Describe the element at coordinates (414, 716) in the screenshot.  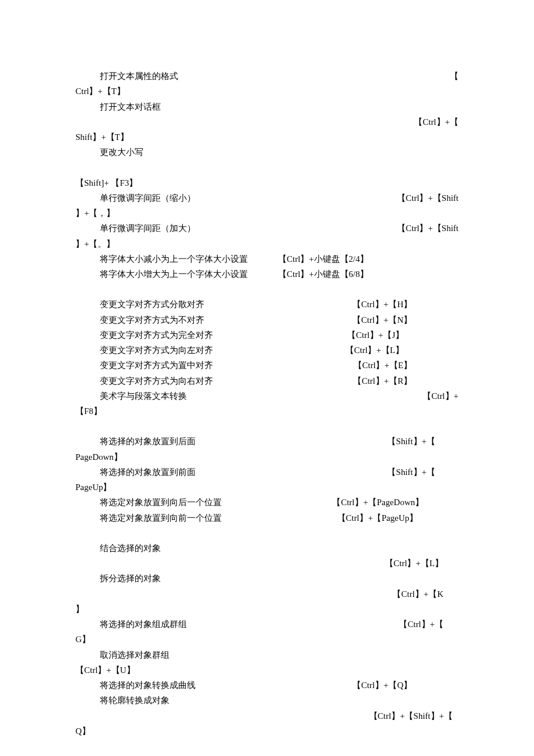
I see `shortcut-text: 【Ctrl】+【Shift】+【` at that location.